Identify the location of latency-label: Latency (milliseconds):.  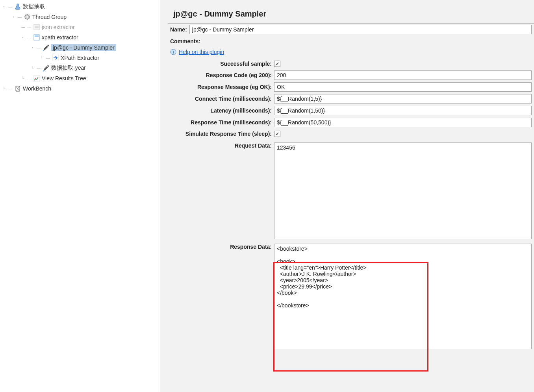
(221, 111).